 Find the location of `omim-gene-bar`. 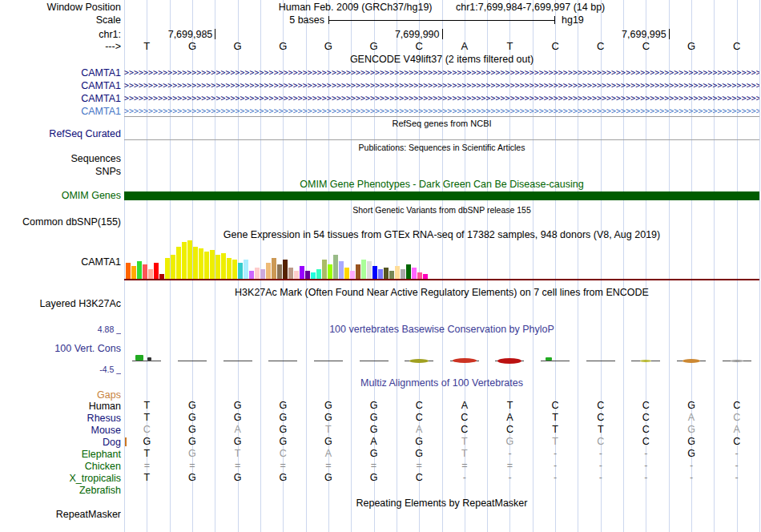

omim-gene-bar is located at coordinates (442, 195).